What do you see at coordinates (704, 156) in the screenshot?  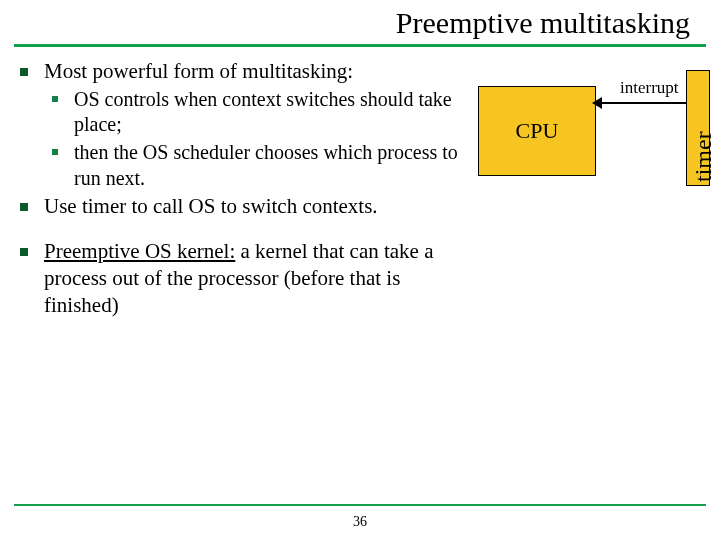 I see `timer-label: timer` at bounding box center [704, 156].